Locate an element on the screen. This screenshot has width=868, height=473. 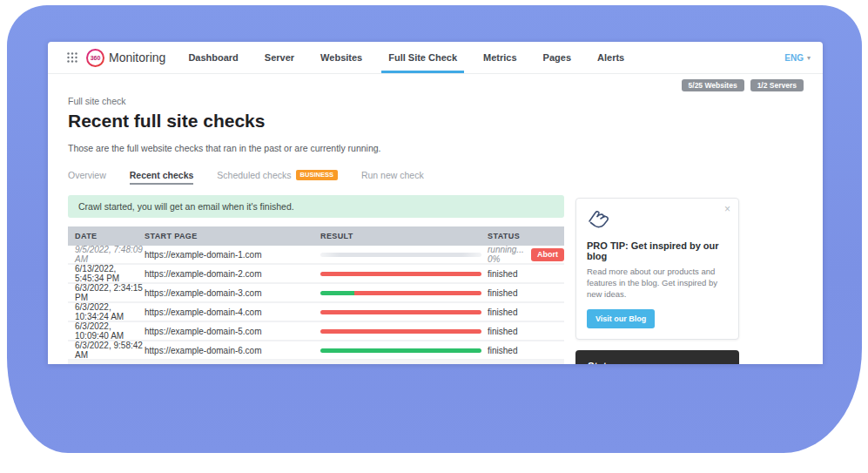
tab-run-new-check: Run new check is located at coordinates (393, 175).